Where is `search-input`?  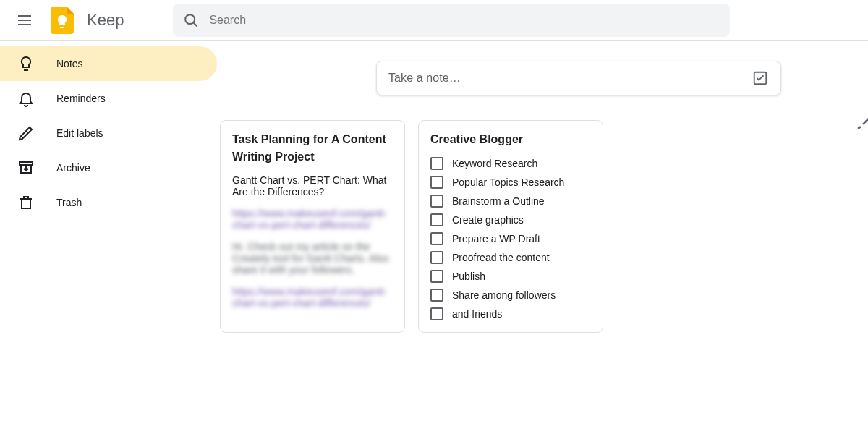
search-input is located at coordinates (464, 20).